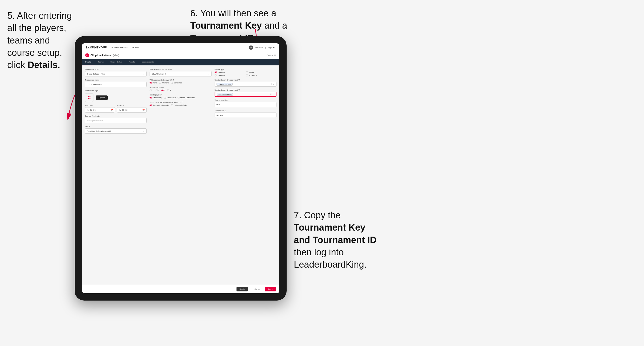  What do you see at coordinates (116, 90) in the screenshot?
I see `tournament-logo-label: Tournament logo` at bounding box center [116, 90].